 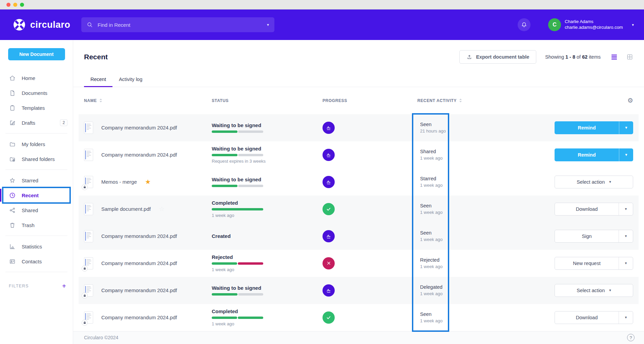 What do you see at coordinates (37, 93) in the screenshot?
I see `sidebar-item-documents: Documents` at bounding box center [37, 93].